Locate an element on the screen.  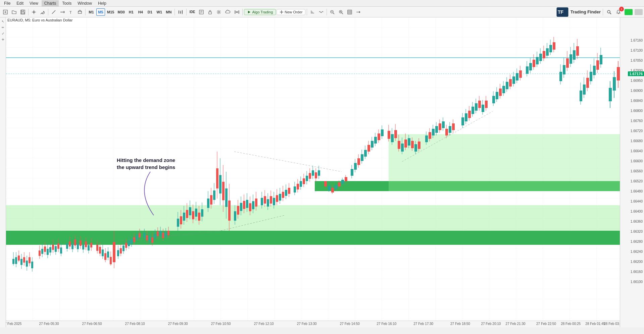
menu-view: View is located at coordinates (34, 3).